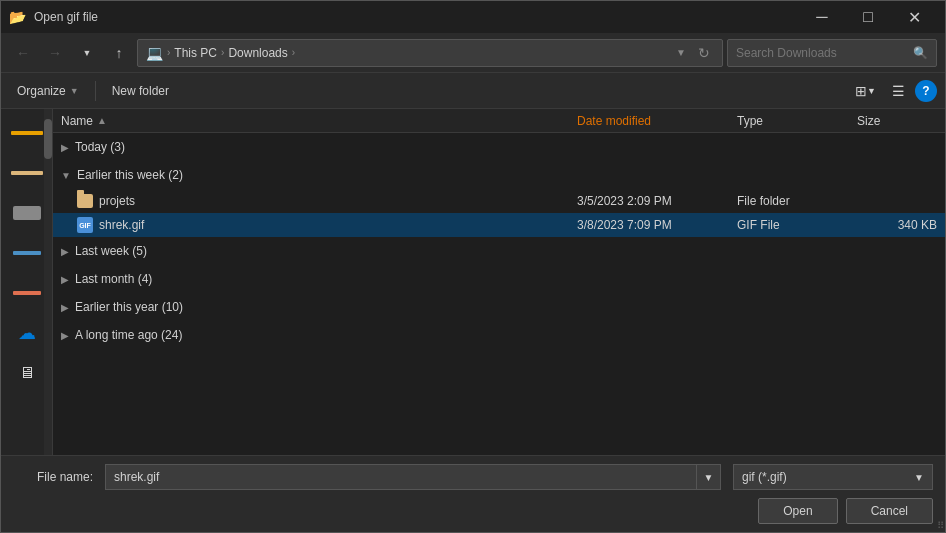 This screenshot has width=946, height=533. I want to click on group-ety-expand-icon: ▶, so click(65, 308).